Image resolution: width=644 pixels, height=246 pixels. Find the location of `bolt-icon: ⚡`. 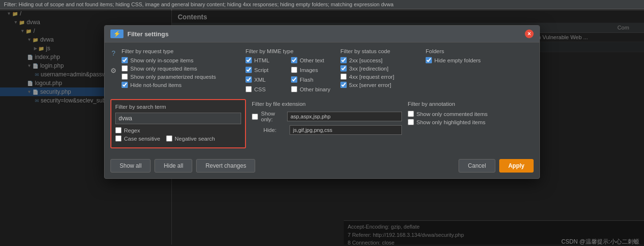

bolt-icon: ⚡ is located at coordinates (117, 34).